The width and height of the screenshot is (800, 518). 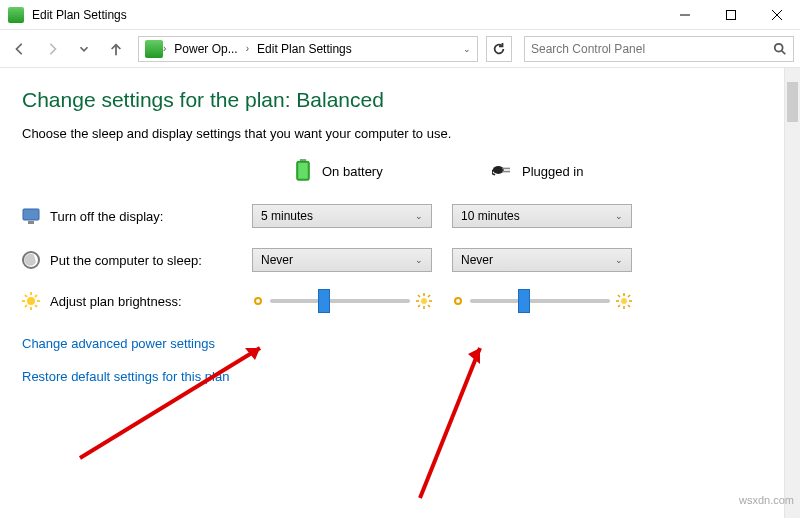 I want to click on breadcrumb: › Power Op... › Edit Plan Settings ⌄, so click(x=308, y=49).